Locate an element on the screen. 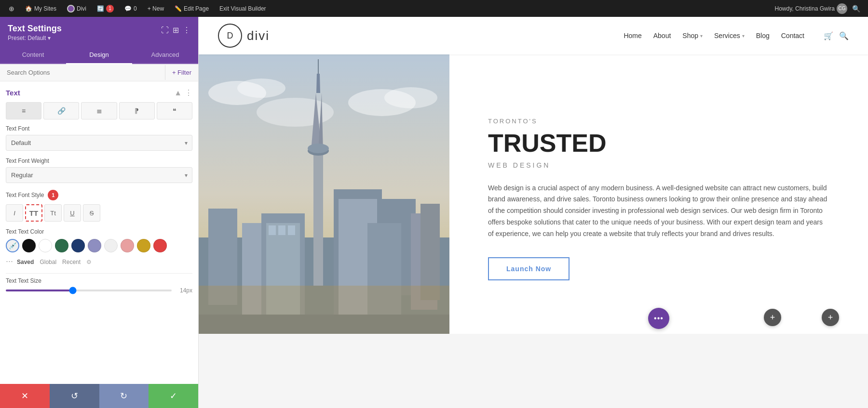  filter-button: + Filter is located at coordinates (181, 72).